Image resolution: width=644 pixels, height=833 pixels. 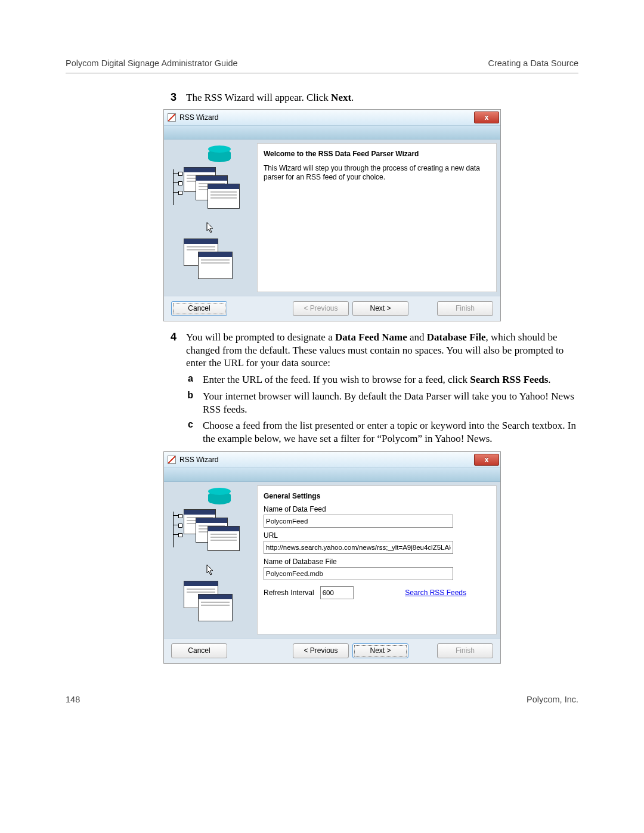 I want to click on page-footer: 148 Polycom, Inc., so click(x=322, y=699).